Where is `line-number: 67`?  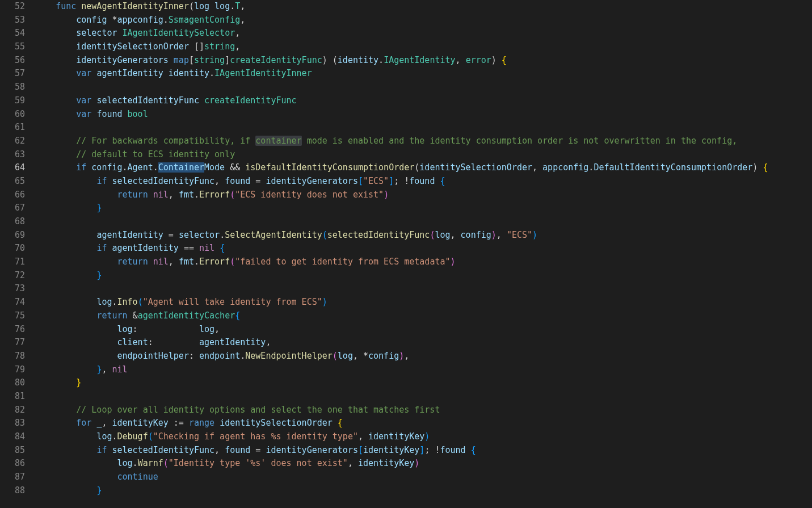
line-number: 67 is located at coordinates (12, 208).